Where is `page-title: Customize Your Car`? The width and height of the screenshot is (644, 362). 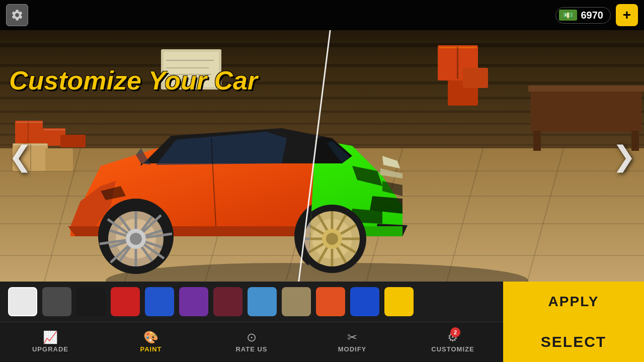 page-title: Customize Your Car is located at coordinates (133, 80).